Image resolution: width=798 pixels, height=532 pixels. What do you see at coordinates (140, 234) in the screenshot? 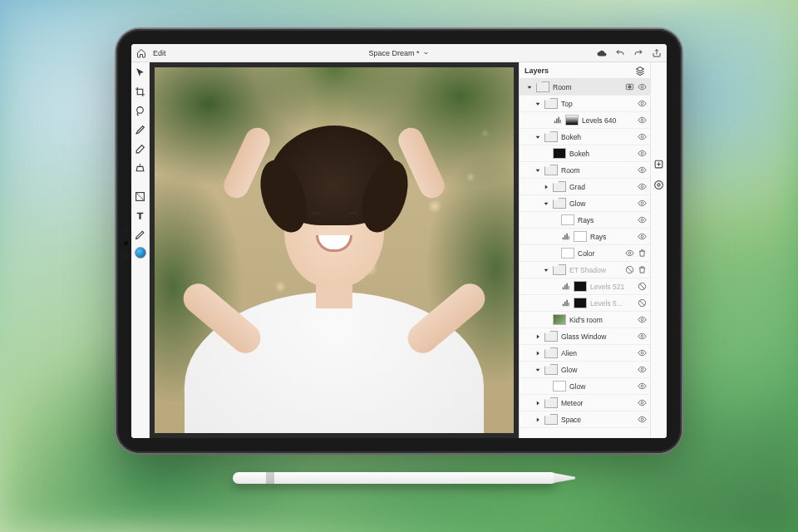
I see `pen-tool` at bounding box center [140, 234].